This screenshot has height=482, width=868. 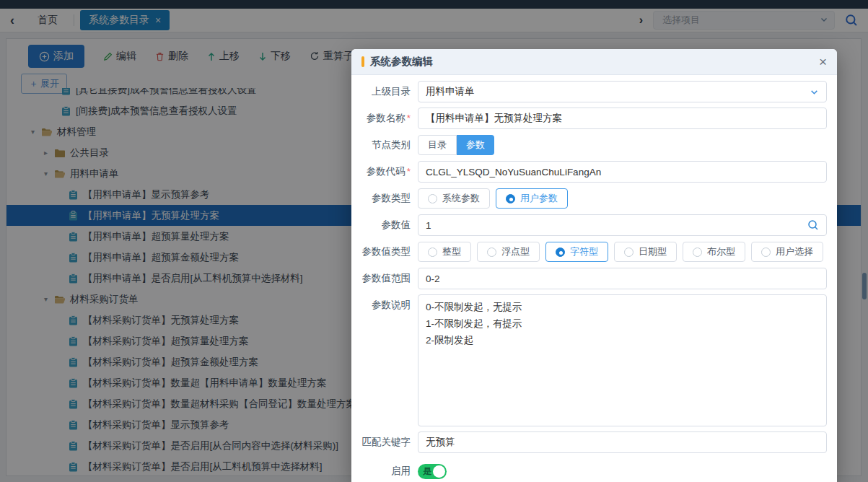 What do you see at coordinates (622, 172) in the screenshot?
I see `param-code-input: CLGL_YLSQD_NoYuSuanChuLiFangAn` at bounding box center [622, 172].